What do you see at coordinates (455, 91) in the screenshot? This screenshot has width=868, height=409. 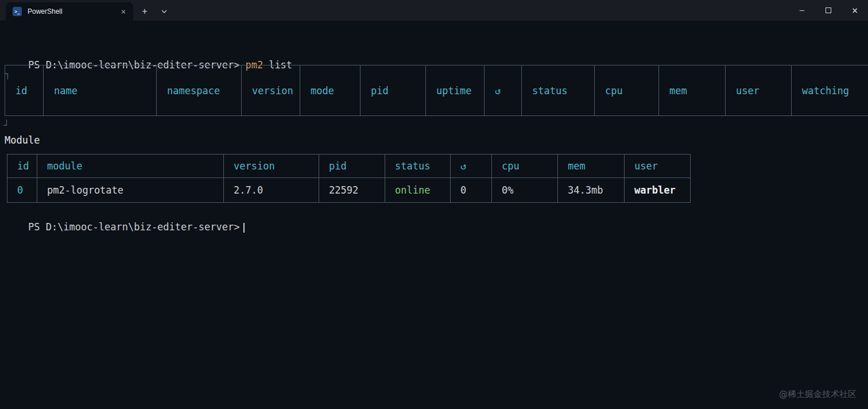 I see `column-header-uptime: uptime` at bounding box center [455, 91].